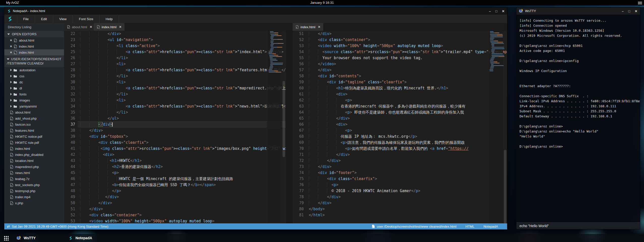  Describe the element at coordinates (400, 130) in the screenshot. I see `code-line: 67 <p>` at that location.